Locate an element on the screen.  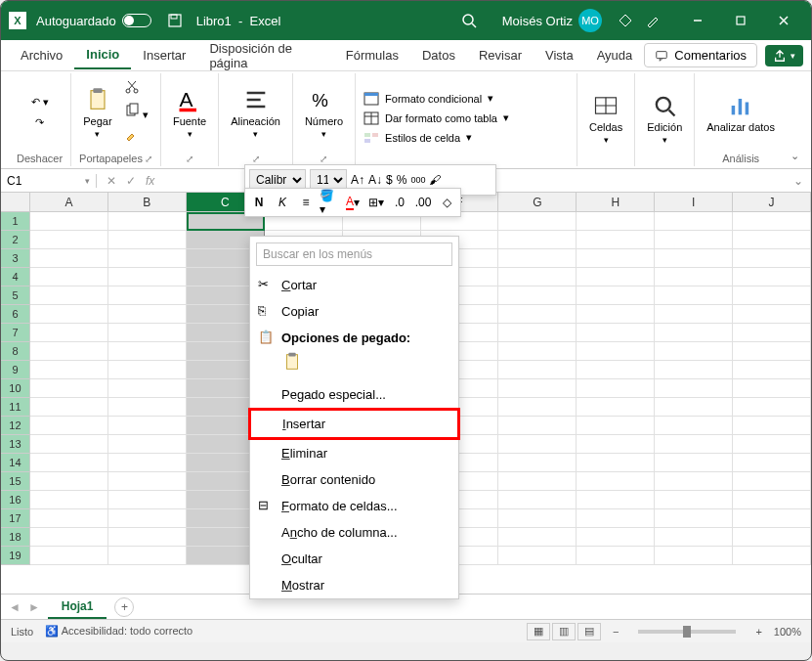
close-button is located at coordinates (784, 21).